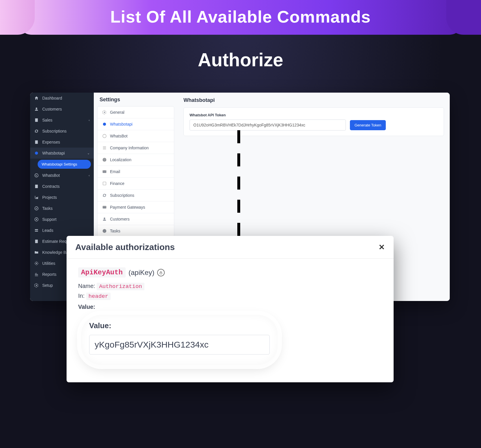 This screenshot has height=448, width=481. Describe the element at coordinates (240, 20) in the screenshot. I see `header-banner: List Of All Available Commands` at that location.